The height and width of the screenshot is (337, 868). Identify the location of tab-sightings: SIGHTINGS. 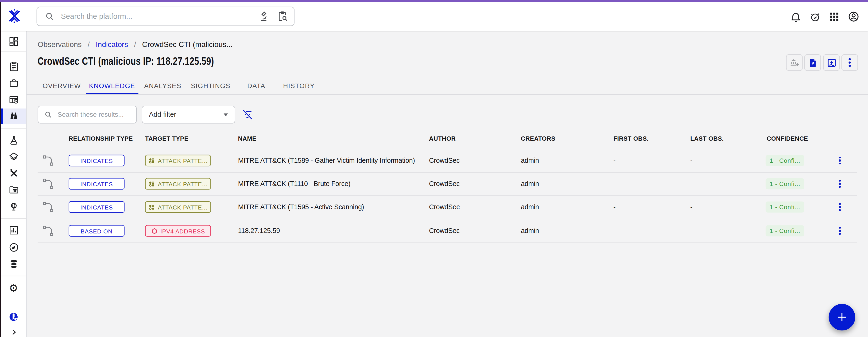
(211, 86).